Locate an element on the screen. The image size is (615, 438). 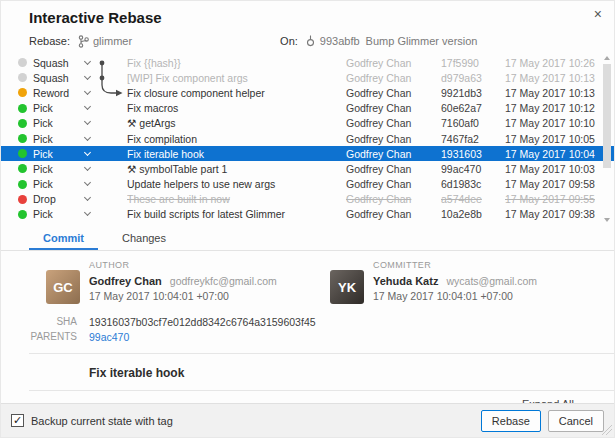
rebase-branch-name: glimmer is located at coordinates (112, 41).